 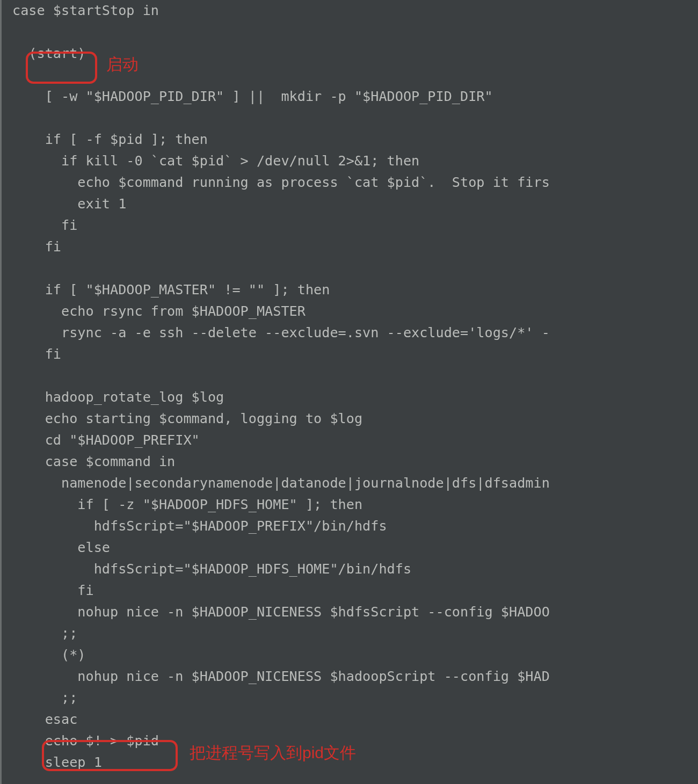 What do you see at coordinates (45, 720) in the screenshot?
I see `code-line: esac` at bounding box center [45, 720].